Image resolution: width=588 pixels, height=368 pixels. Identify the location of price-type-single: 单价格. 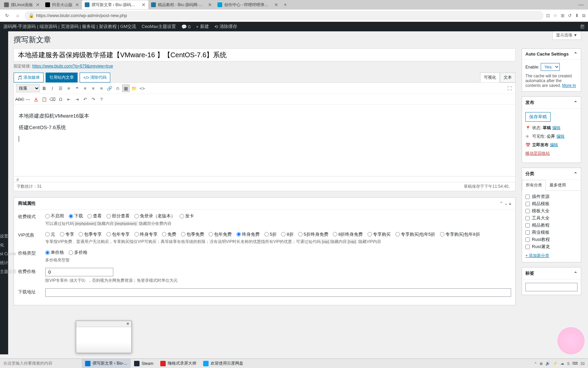
(54, 252).